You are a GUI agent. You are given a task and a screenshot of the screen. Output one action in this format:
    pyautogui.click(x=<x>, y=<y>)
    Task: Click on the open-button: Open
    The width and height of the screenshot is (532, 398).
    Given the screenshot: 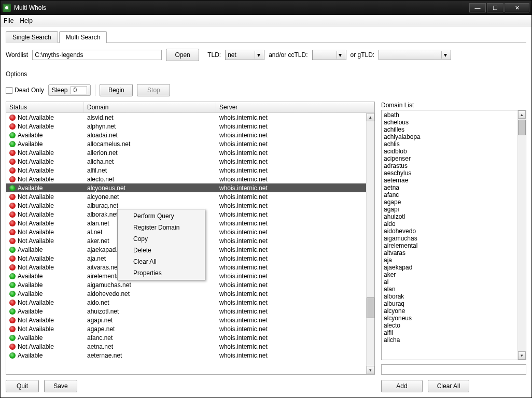 What is the action you would take?
    pyautogui.click(x=183, y=55)
    